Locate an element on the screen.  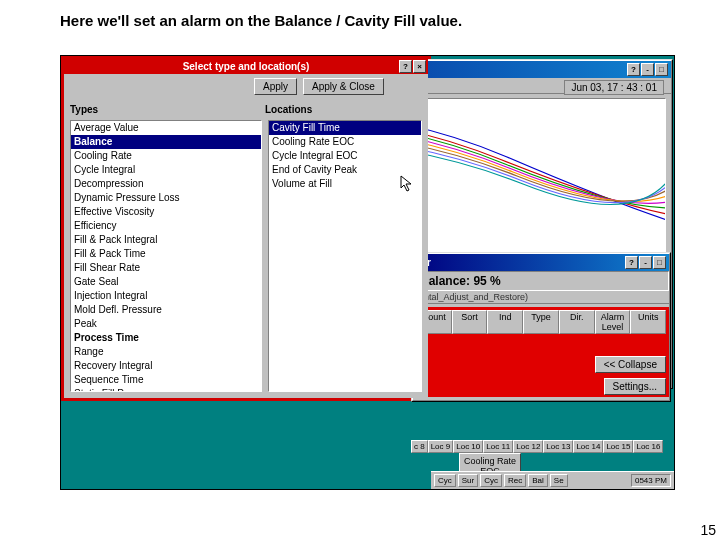
page-number: 15 is located at coordinates (708, 530).